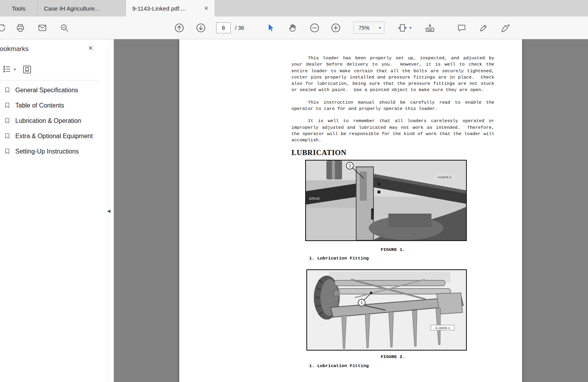  I want to click on comment-icon, so click(462, 28).